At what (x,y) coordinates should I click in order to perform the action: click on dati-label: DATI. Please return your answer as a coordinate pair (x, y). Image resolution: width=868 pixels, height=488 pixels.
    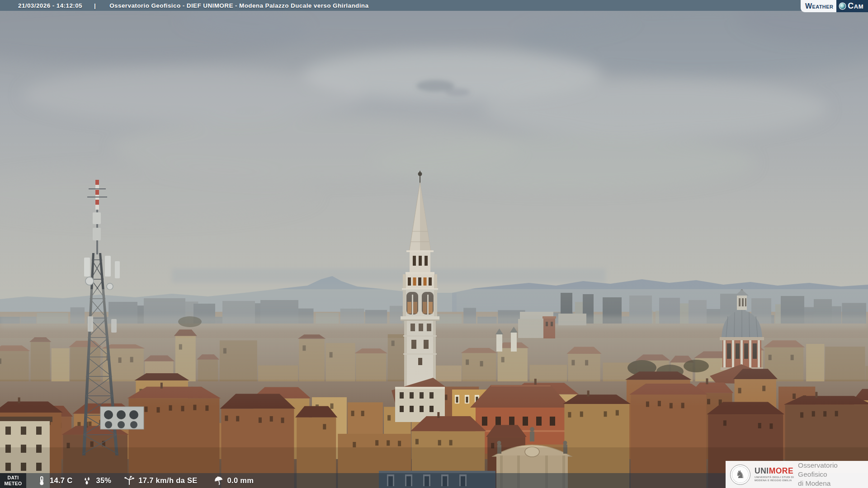
    Looking at the image, I should click on (14, 478).